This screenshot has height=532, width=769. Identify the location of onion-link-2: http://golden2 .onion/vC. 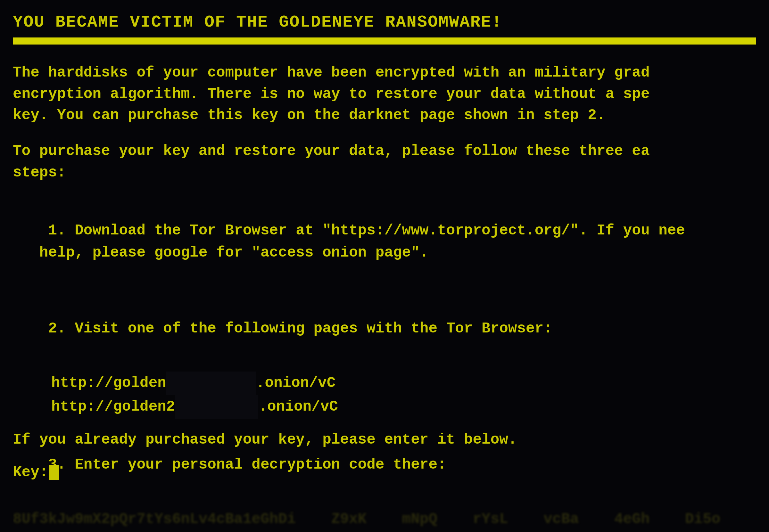
(404, 407).